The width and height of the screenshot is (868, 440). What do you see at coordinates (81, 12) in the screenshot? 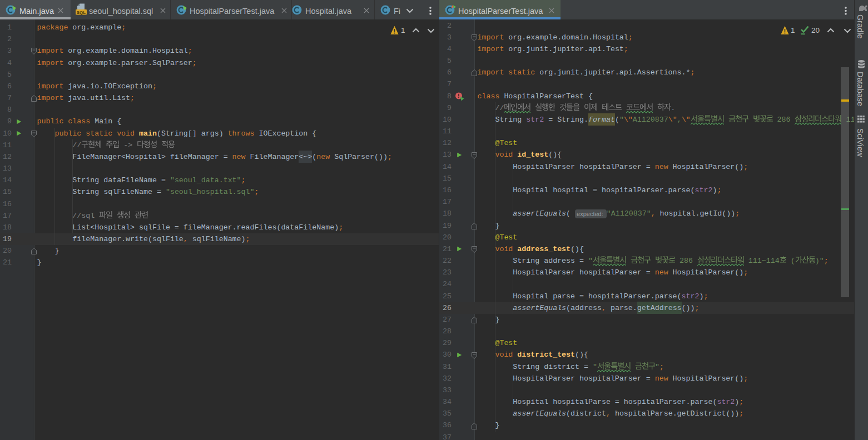
I see `svg-text: SQL` at bounding box center [81, 12].